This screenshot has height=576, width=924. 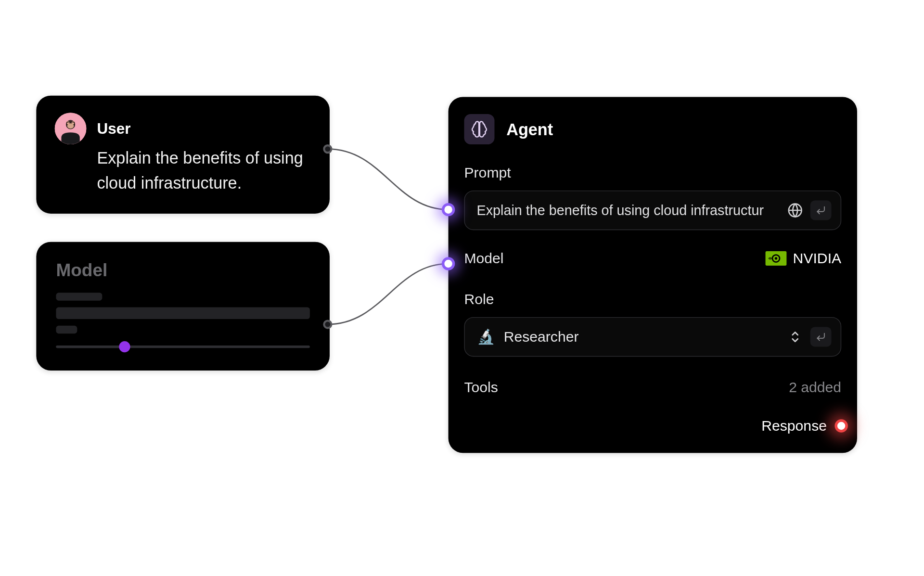 What do you see at coordinates (479, 129) in the screenshot?
I see `agent-icon` at bounding box center [479, 129].